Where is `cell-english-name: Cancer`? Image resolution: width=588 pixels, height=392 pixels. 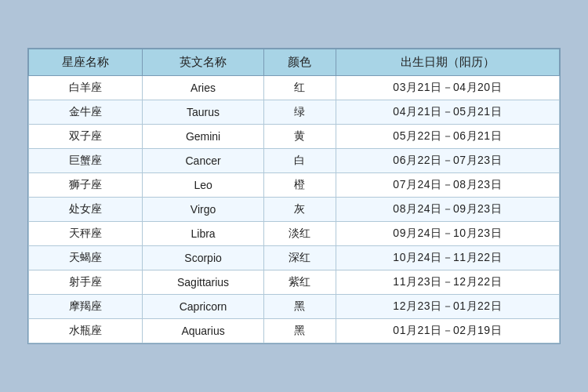 cell-english-name: Cancer is located at coordinates (203, 162).